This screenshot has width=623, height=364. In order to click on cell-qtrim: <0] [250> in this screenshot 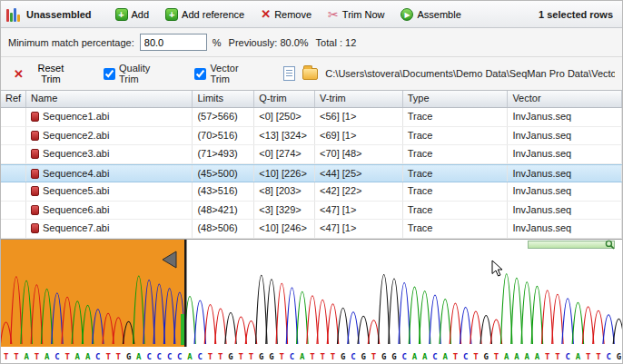, I will do `click(285, 117)`.